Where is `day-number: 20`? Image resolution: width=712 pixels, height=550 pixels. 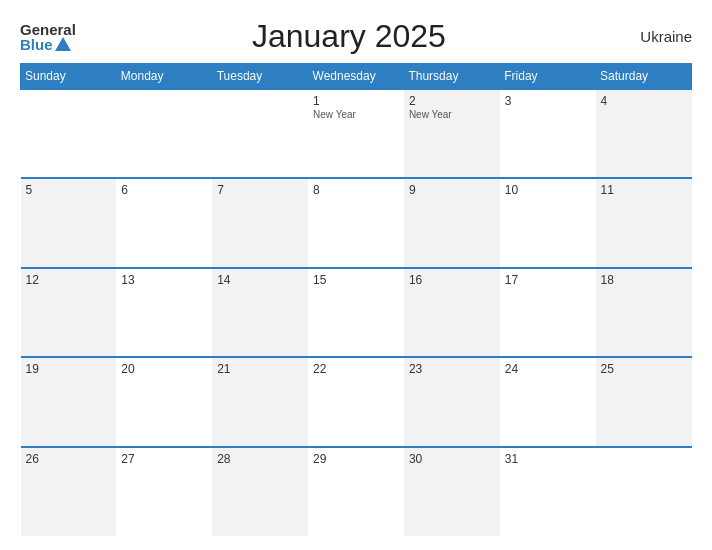 day-number: 20 is located at coordinates (164, 369).